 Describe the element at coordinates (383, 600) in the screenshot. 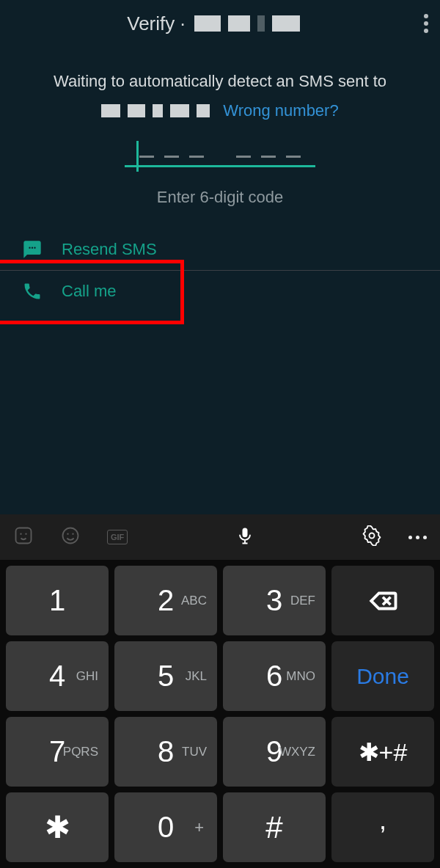

I see `key-backspace` at that location.